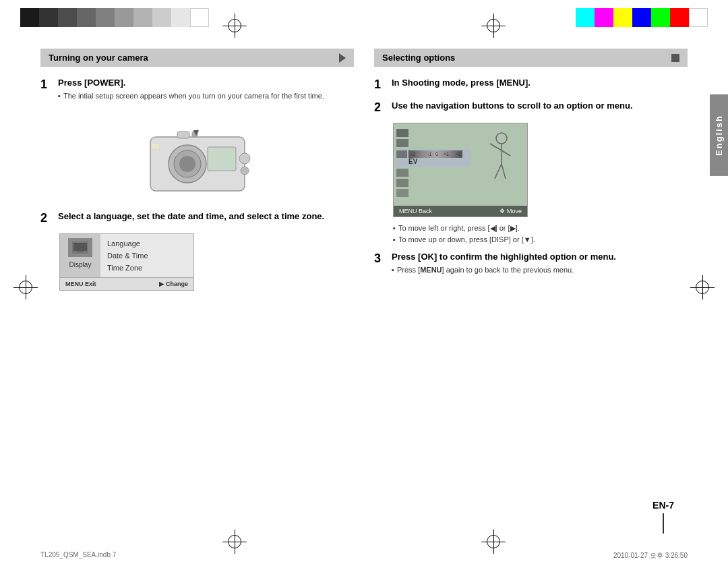  What do you see at coordinates (539, 264) in the screenshot?
I see `right-step-content-3: Press [OK] to confirm the highlighted op…` at bounding box center [539, 264].